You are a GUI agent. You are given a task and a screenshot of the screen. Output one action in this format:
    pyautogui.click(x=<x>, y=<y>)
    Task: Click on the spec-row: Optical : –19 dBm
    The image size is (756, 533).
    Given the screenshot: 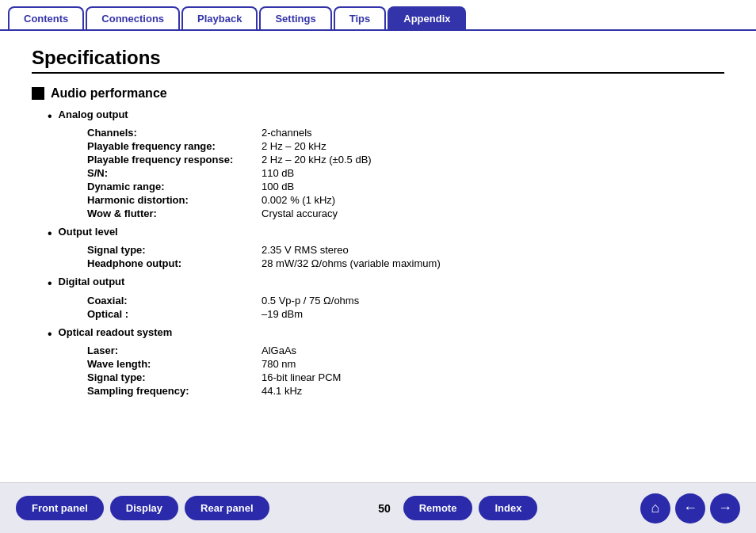 What is the action you would take?
    pyautogui.click(x=406, y=314)
    